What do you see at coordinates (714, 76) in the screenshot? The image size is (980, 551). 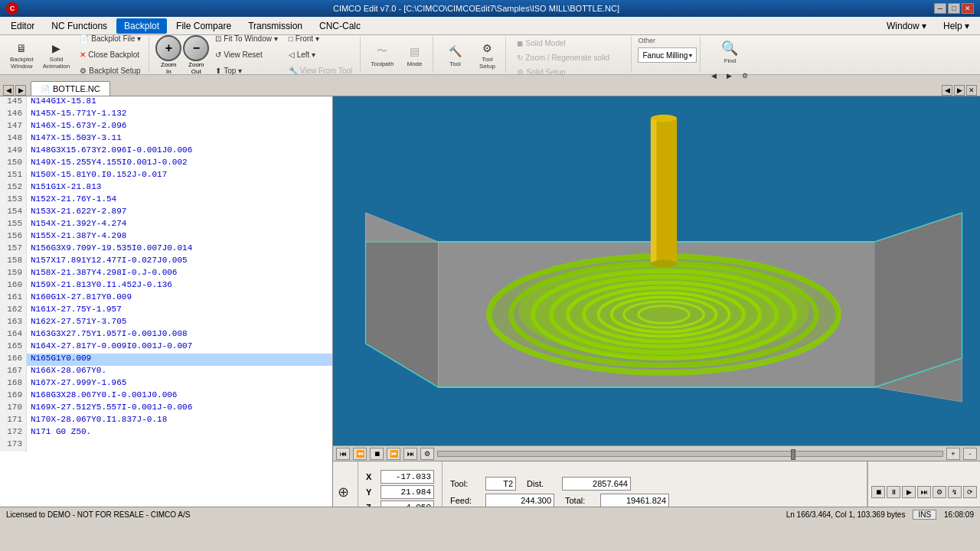 I see `find-prev-button: ◀` at bounding box center [714, 76].